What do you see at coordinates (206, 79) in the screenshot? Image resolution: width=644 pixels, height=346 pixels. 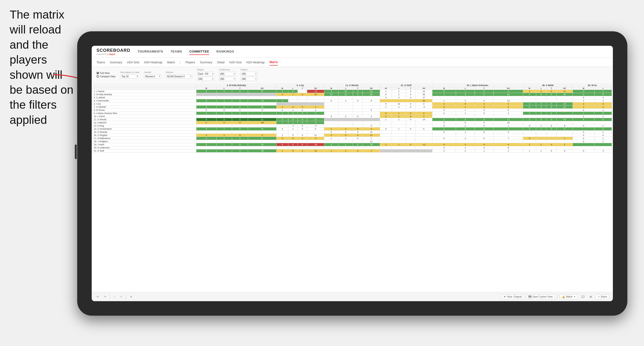 I see `region-select2-wrap: (All)` at bounding box center [206, 79].